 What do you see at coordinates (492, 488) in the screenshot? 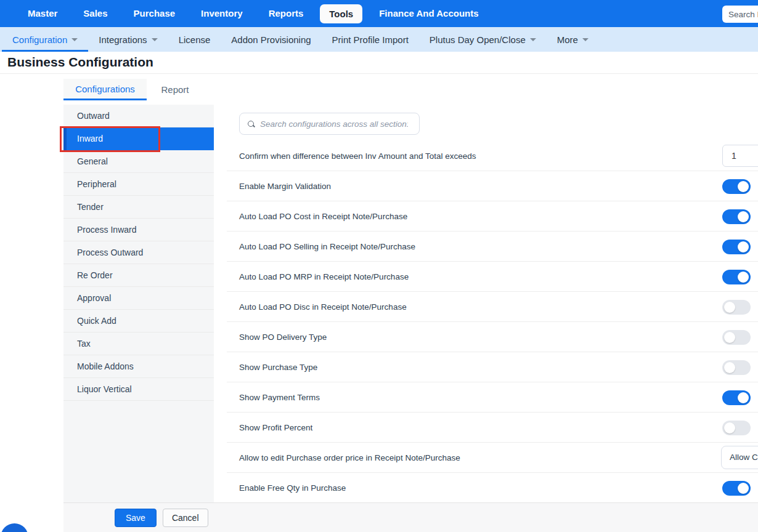
I see `setting-row-enable-free-qty-in-purchase: Enable Free Qty in Purchase` at bounding box center [492, 488].